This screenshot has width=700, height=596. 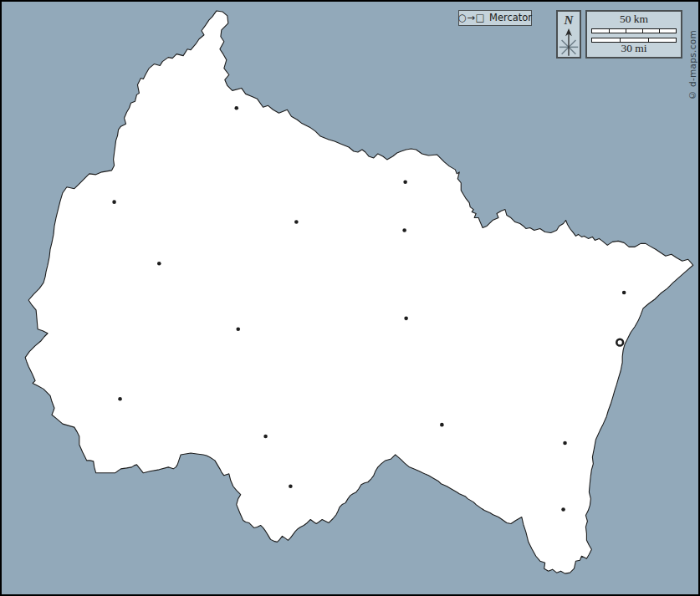 What do you see at coordinates (569, 43) in the screenshot?
I see `compass-rose-icon` at bounding box center [569, 43].